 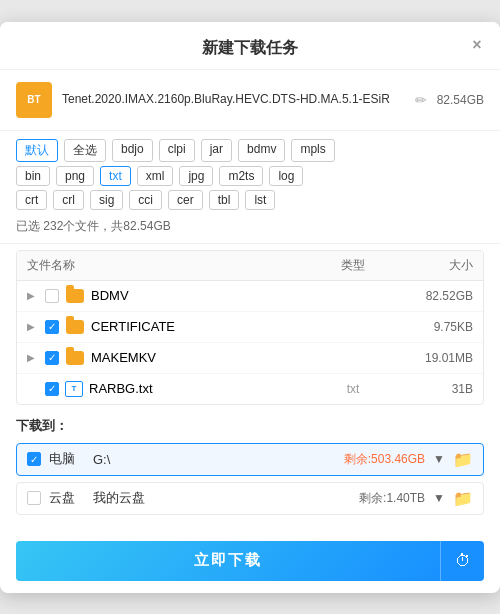 I want to click on dest-pc-label: 电脑, so click(x=67, y=459).